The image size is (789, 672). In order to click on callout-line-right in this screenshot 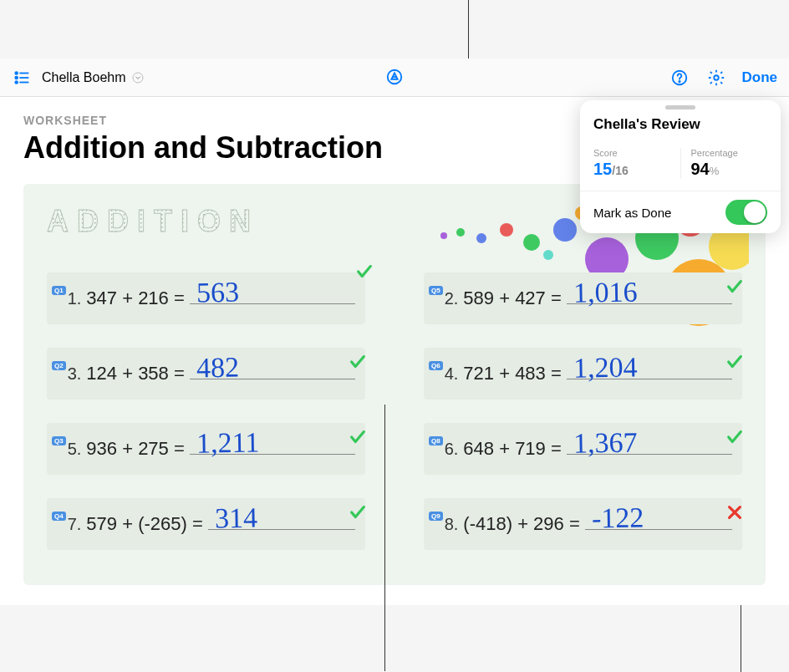, I will do `click(741, 639)`.